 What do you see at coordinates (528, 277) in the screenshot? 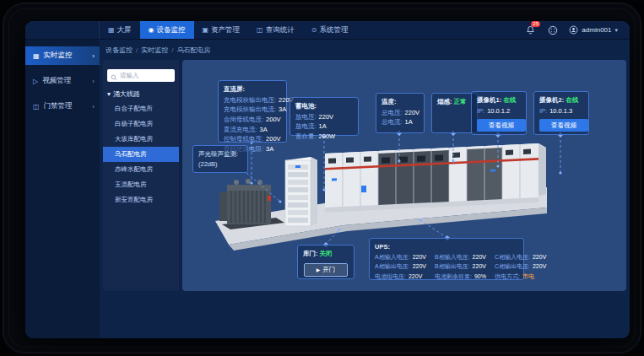
I see `power-supply-mode-value: 市电` at bounding box center [528, 277].